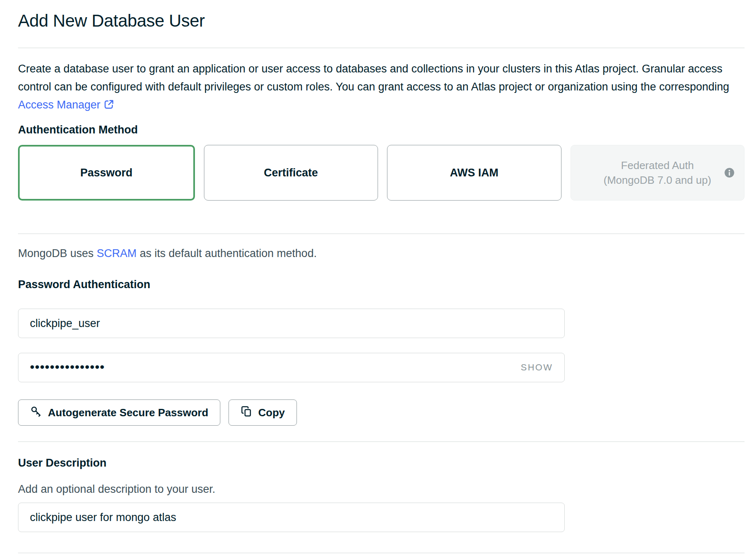 This screenshot has width=756, height=555. I want to click on external-link-icon, so click(109, 106).